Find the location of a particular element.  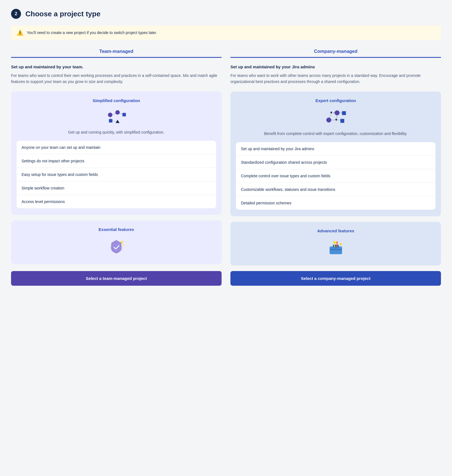

team-feature-4: Simple workflow creation is located at coordinates (116, 188).